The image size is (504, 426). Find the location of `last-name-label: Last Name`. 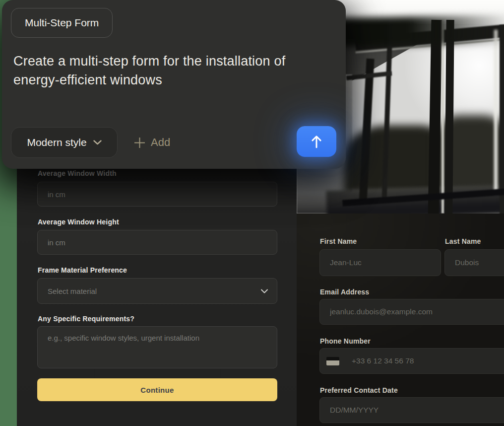

last-name-label: Last Name is located at coordinates (463, 241).